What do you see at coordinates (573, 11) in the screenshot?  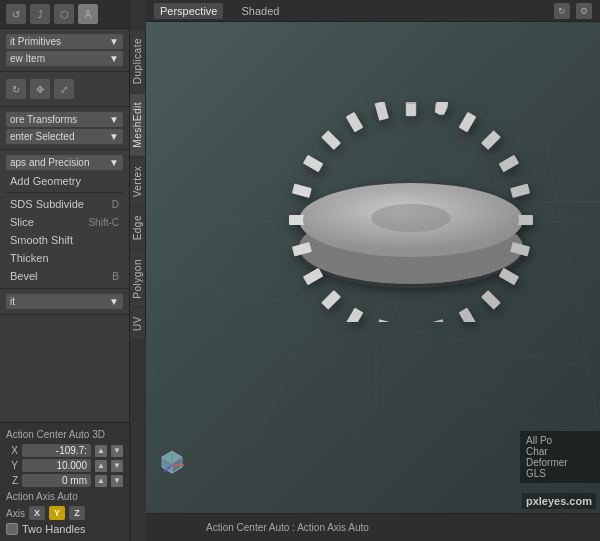 I see `viewport-icons: ↻ ⚙` at bounding box center [573, 11].